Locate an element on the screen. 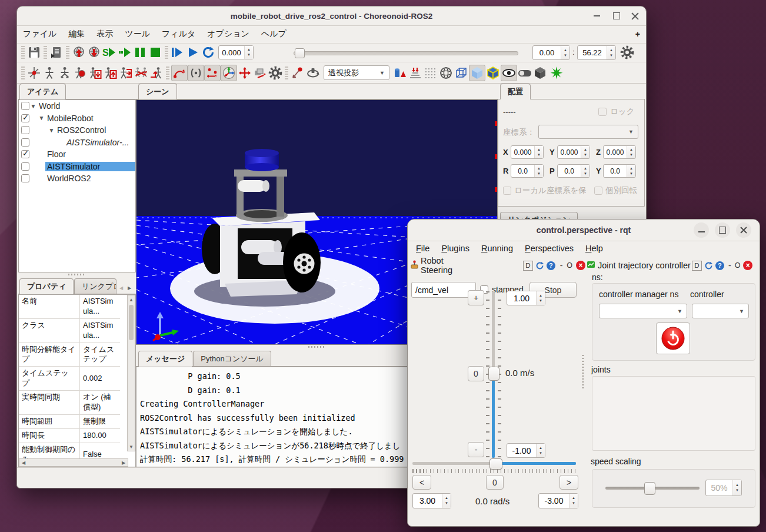 Image resolution: width=766 pixels, height=532 pixels. splitter-horizontal is located at coordinates (77, 275).